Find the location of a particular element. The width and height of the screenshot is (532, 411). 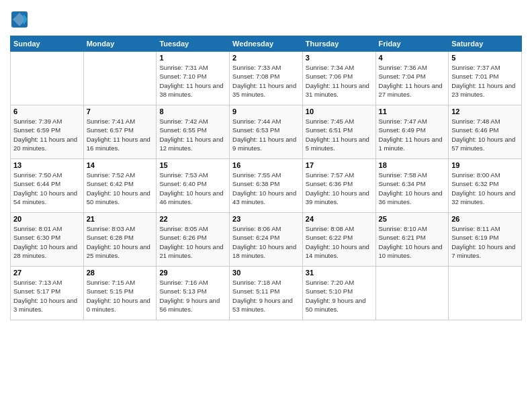

day-number: 31 is located at coordinates (339, 273).